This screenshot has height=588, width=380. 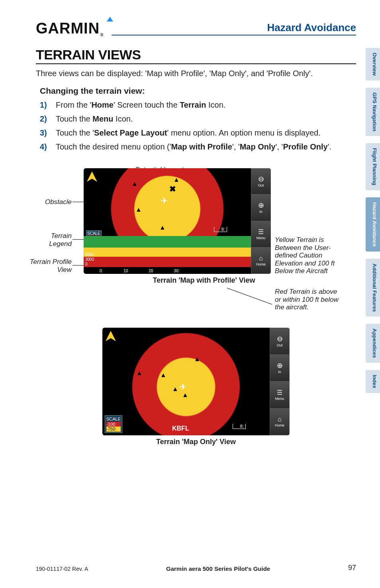 I want to click on impact-point-icon: ✖, so click(x=173, y=189).